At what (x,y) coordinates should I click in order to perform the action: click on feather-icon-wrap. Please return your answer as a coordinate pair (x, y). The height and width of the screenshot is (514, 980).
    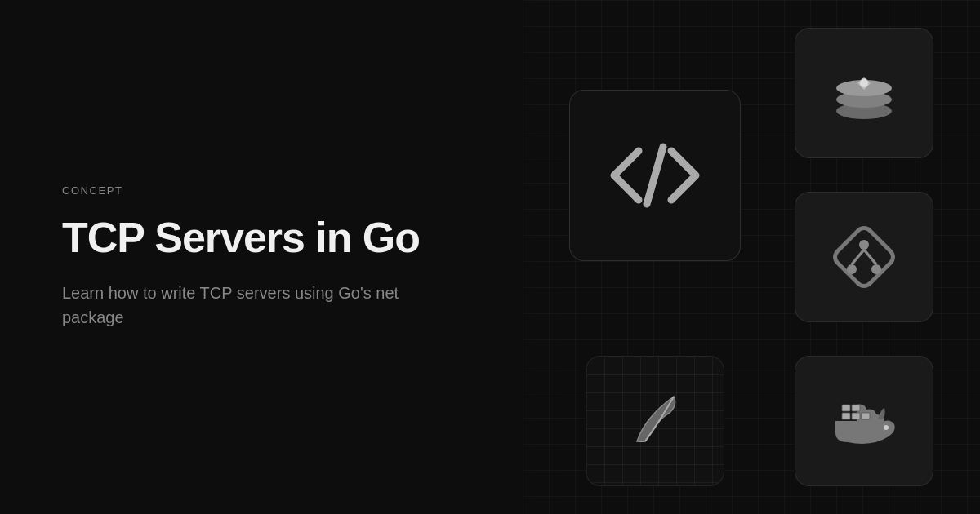
    Looking at the image, I should click on (655, 421).